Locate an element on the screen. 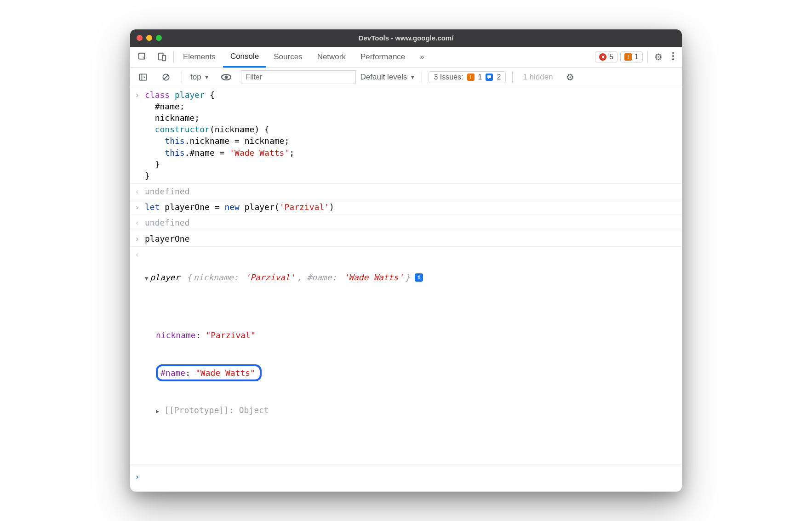 This screenshot has width=812, height=521. object-property-private: #name: "Wade Watts" is located at coordinates (417, 373).